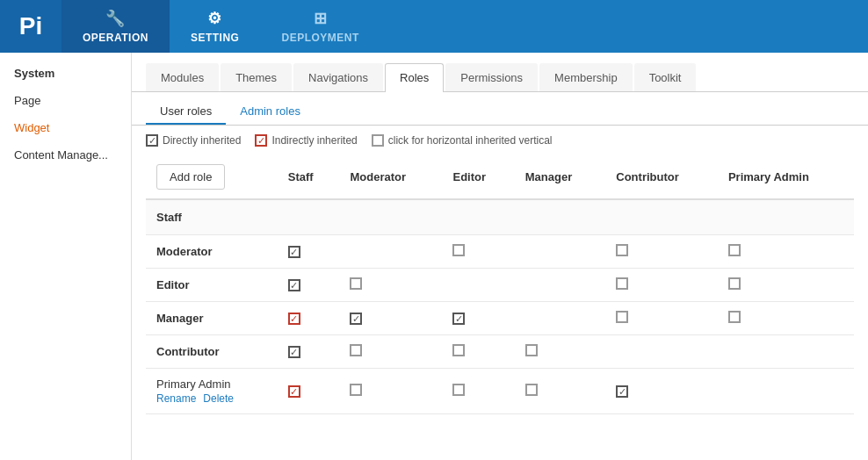 This screenshot has width=868, height=460. I want to click on tab-themes: Themes, so click(257, 77).